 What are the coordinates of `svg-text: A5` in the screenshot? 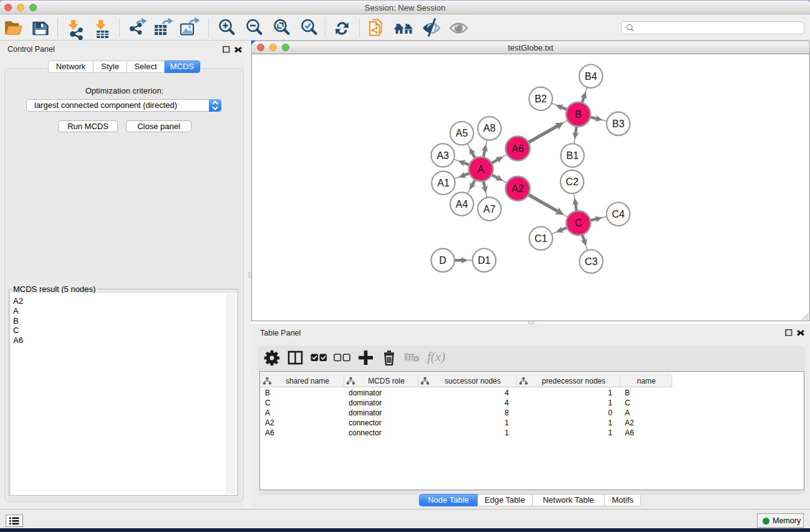 It's located at (462, 133).